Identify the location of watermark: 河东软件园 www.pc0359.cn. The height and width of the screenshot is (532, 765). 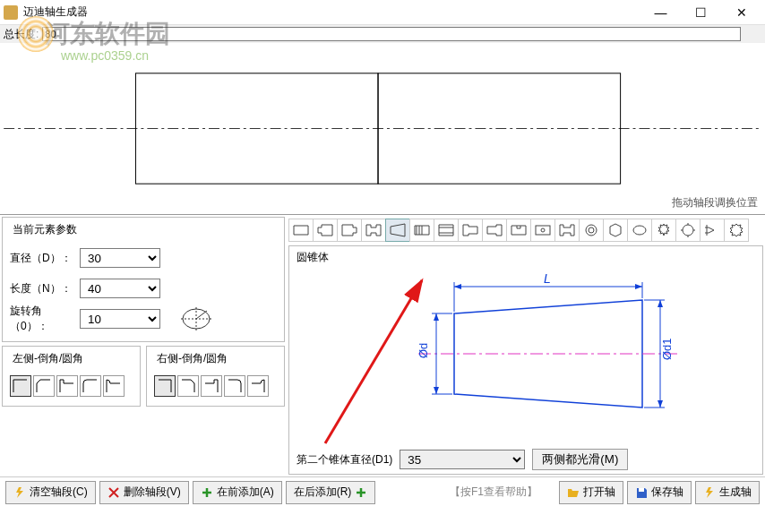
(94, 39).